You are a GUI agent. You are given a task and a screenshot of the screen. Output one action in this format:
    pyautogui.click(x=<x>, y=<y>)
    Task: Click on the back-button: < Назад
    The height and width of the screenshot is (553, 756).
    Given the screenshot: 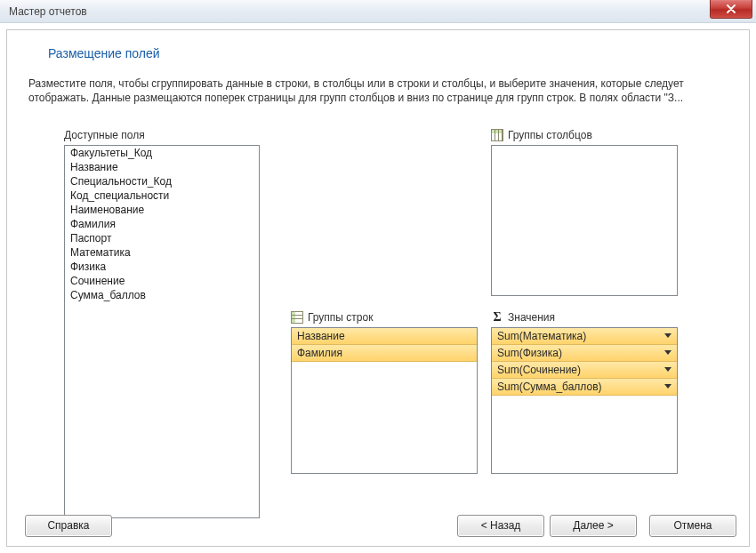 What is the action you would take?
    pyautogui.click(x=501, y=526)
    